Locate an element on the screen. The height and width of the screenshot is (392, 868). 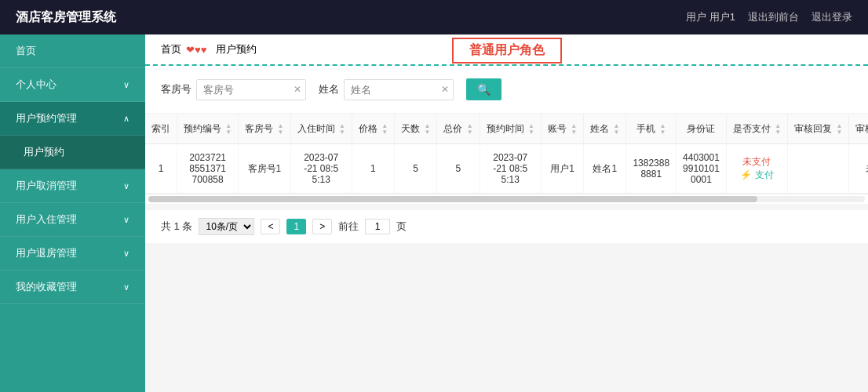
col-pay-status: 是否支付 ▲▼ is located at coordinates (757, 129).